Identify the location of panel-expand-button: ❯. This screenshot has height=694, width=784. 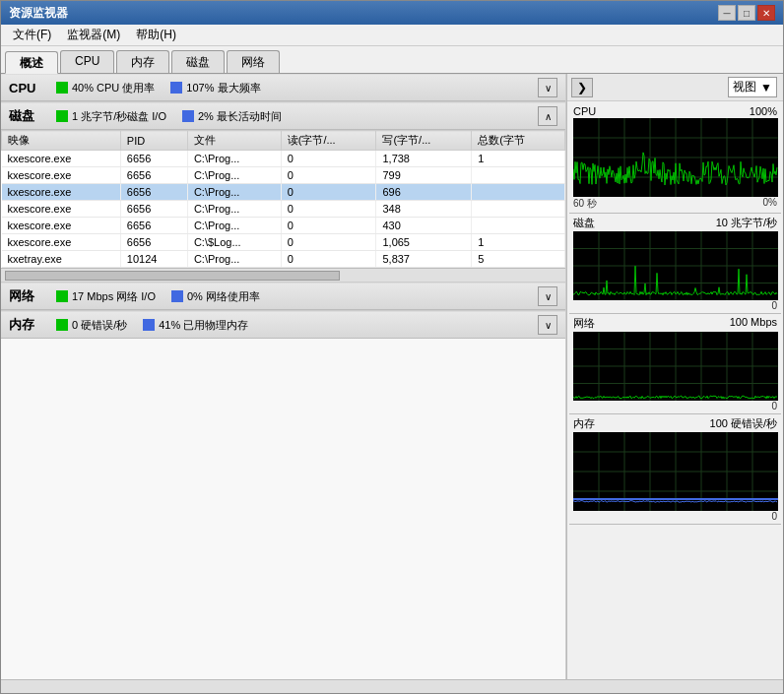
(582, 88).